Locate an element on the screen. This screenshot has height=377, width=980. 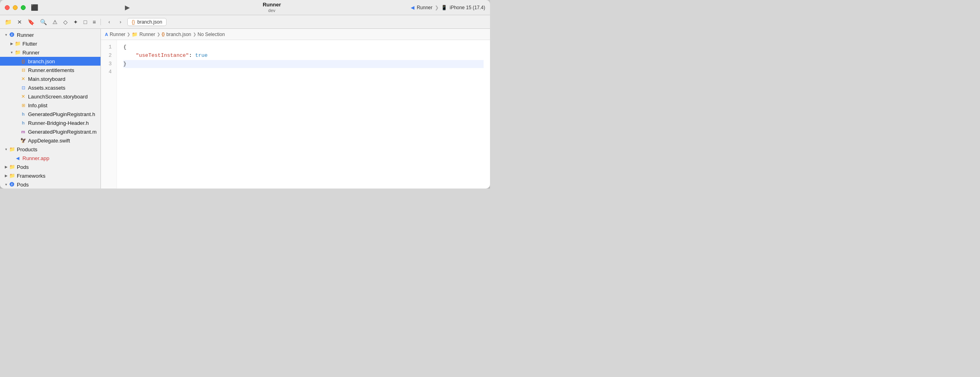
scheme-label: Runner is located at coordinates (424, 8).